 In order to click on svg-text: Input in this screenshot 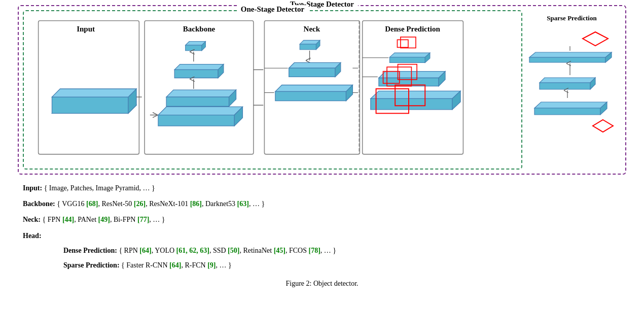, I will do `click(86, 29)`.